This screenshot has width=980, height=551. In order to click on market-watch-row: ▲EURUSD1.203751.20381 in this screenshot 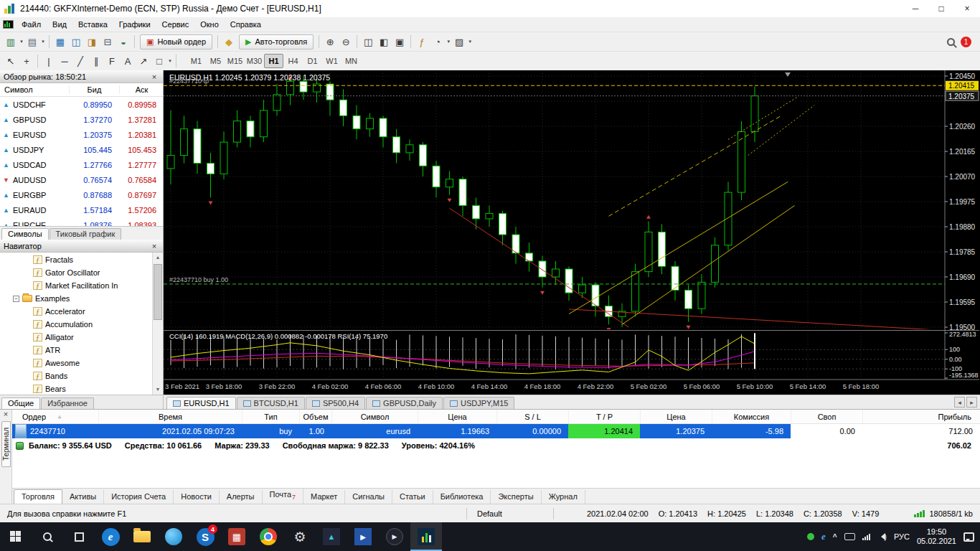, I will do `click(82, 135)`.